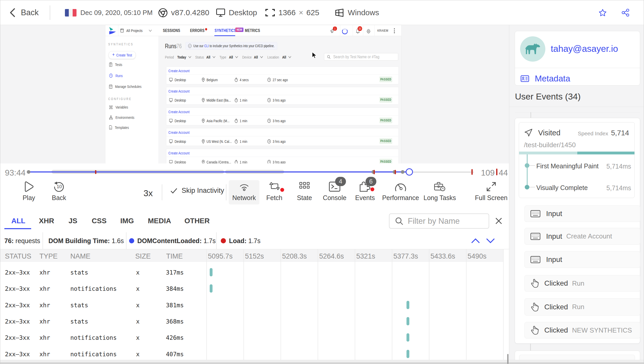 This screenshot has width=644, height=364. What do you see at coordinates (361, 57) in the screenshot?
I see `replay-search-input: Search by Test Name or #Tag` at bounding box center [361, 57].